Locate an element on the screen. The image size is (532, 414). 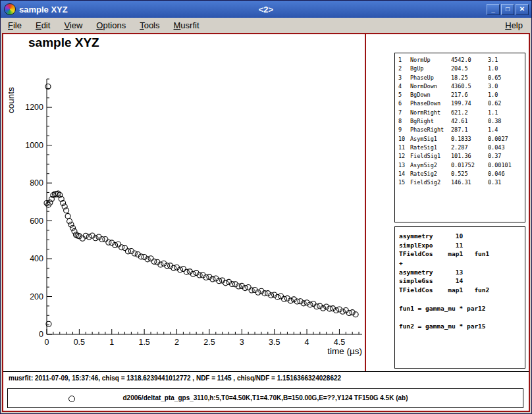
param-row: 2BgUp204.51.0 is located at coordinates (462, 68).